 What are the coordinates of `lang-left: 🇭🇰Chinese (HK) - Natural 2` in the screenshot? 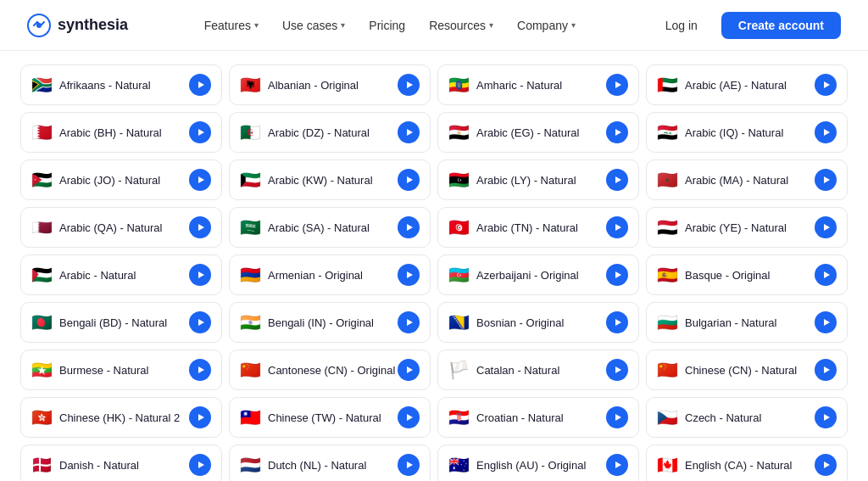 It's located at (105, 417).